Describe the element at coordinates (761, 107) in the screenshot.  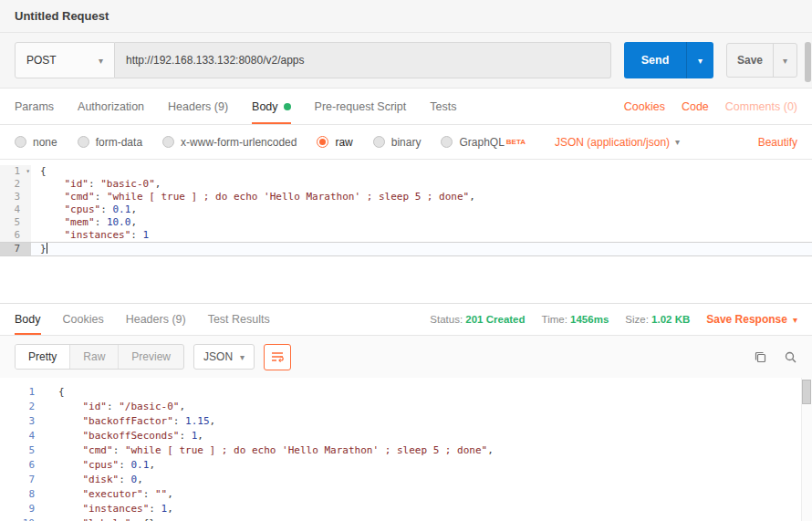
I see `link-comments-0: Comments (0)` at that location.